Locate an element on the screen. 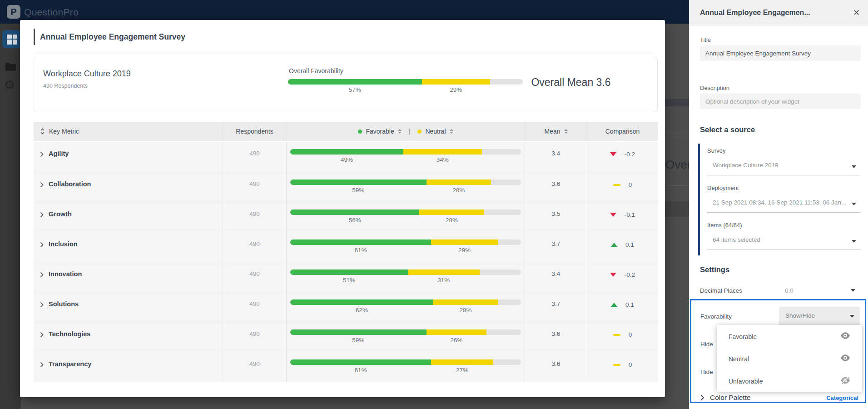 The width and height of the screenshot is (868, 409). table-row: Transparency 490 61% 27% 3.6 0 is located at coordinates (346, 367).